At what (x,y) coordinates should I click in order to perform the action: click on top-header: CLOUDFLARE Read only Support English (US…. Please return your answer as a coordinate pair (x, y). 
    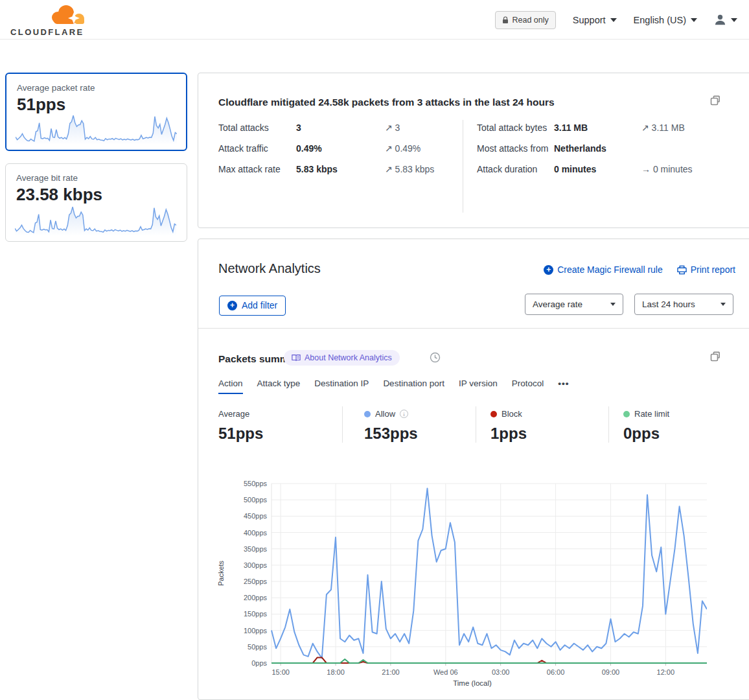
    Looking at the image, I should click on (374, 19).